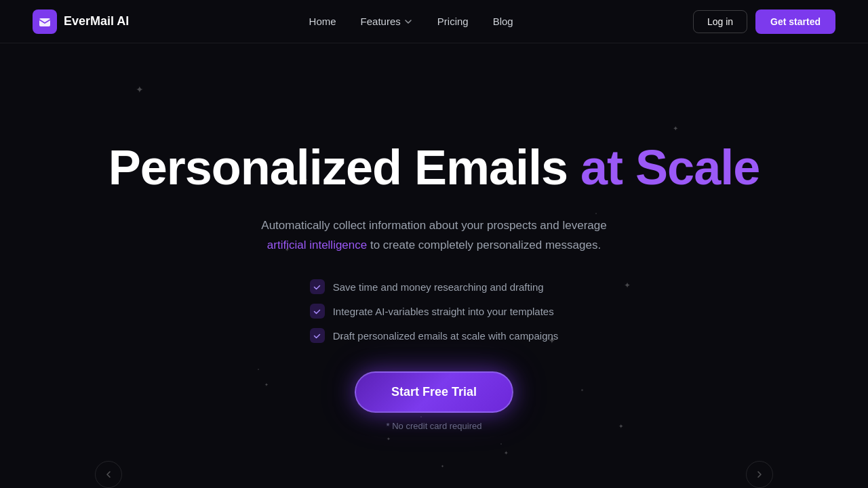 The height and width of the screenshot is (488, 868). Describe the element at coordinates (764, 22) in the screenshot. I see `nav-actions: Log in Get started` at that location.